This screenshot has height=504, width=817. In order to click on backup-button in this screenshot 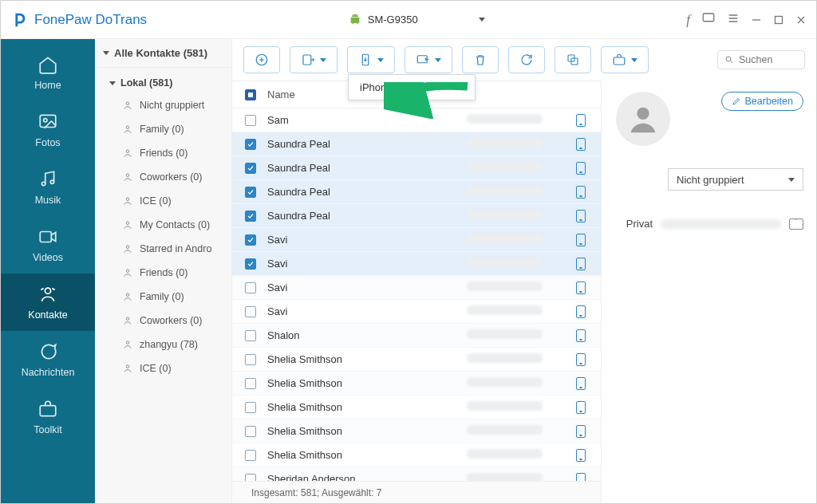, I will do `click(625, 60)`.